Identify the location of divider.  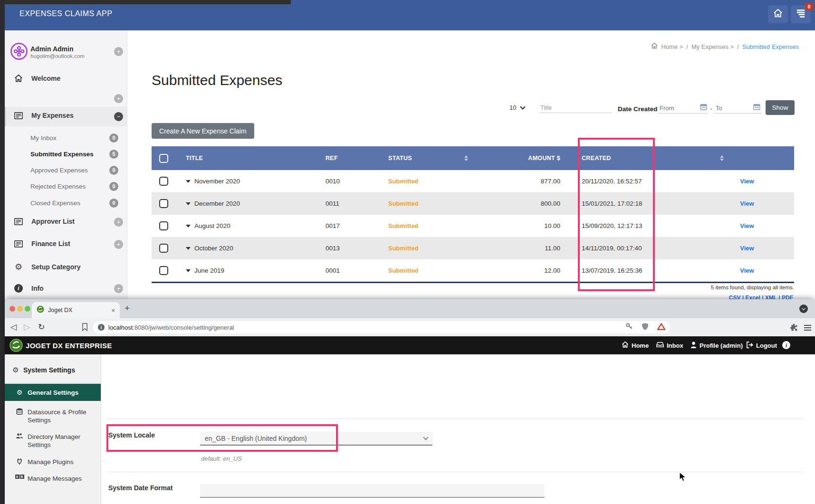
(455, 419).